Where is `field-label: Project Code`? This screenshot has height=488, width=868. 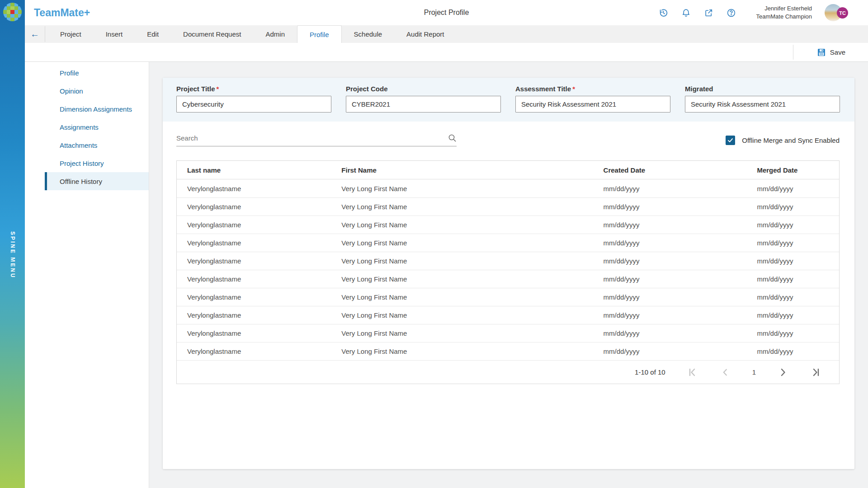 field-label: Project Code is located at coordinates (423, 89).